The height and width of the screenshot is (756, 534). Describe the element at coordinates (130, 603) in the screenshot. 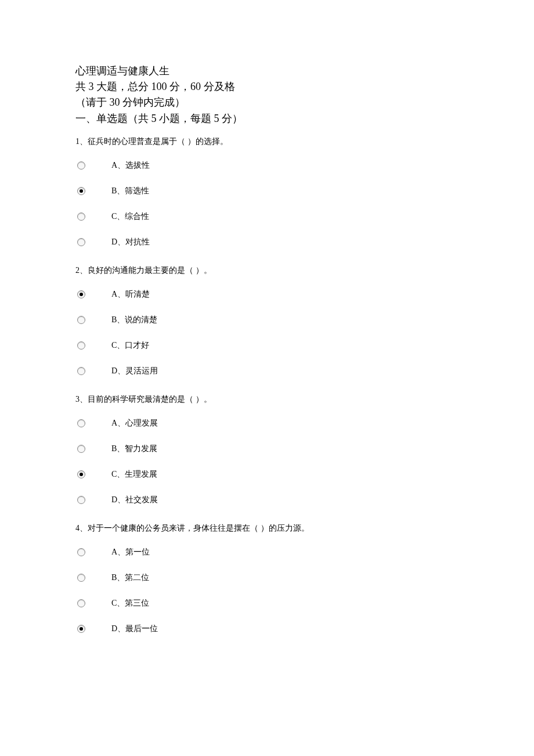

I see `option-label: C、第三位` at that location.